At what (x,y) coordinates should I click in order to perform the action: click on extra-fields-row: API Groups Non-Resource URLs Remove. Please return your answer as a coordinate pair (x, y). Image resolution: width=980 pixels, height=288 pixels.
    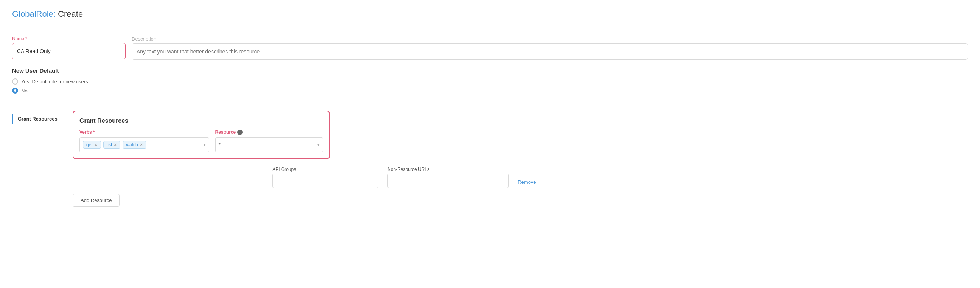
    Looking at the image, I should click on (620, 178).